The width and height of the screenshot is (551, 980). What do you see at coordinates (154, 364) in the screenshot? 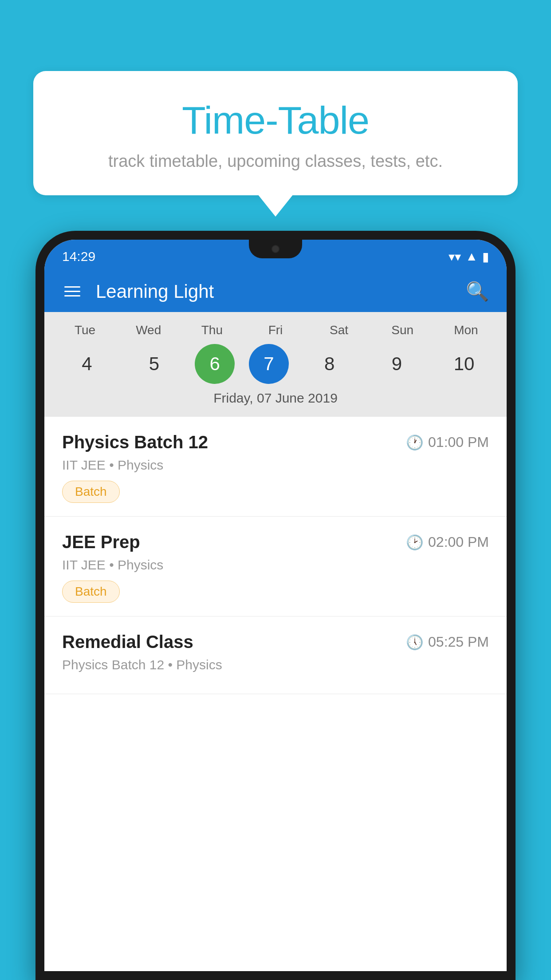
I see `date-5: 5` at bounding box center [154, 364].